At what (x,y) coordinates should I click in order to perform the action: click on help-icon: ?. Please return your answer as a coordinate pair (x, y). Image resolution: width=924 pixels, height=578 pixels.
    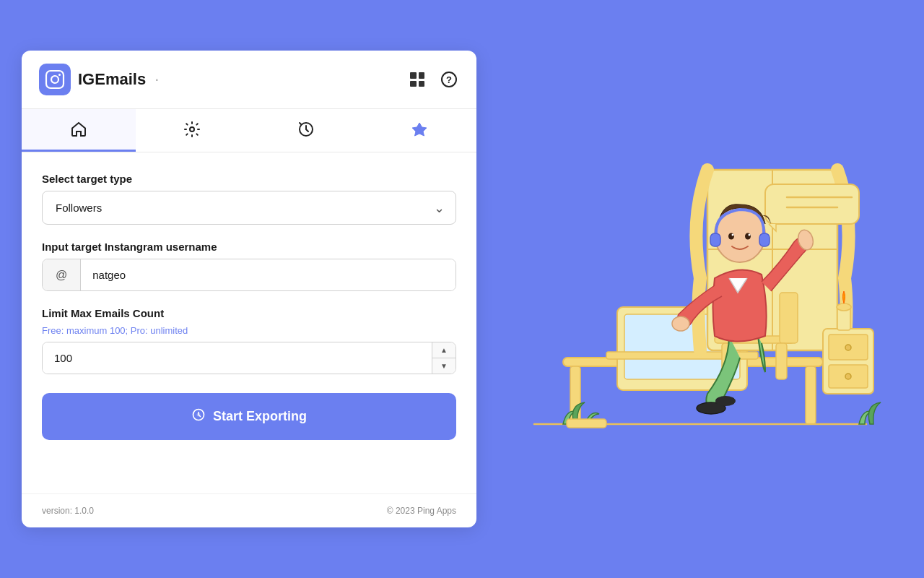
    Looking at the image, I should click on (449, 79).